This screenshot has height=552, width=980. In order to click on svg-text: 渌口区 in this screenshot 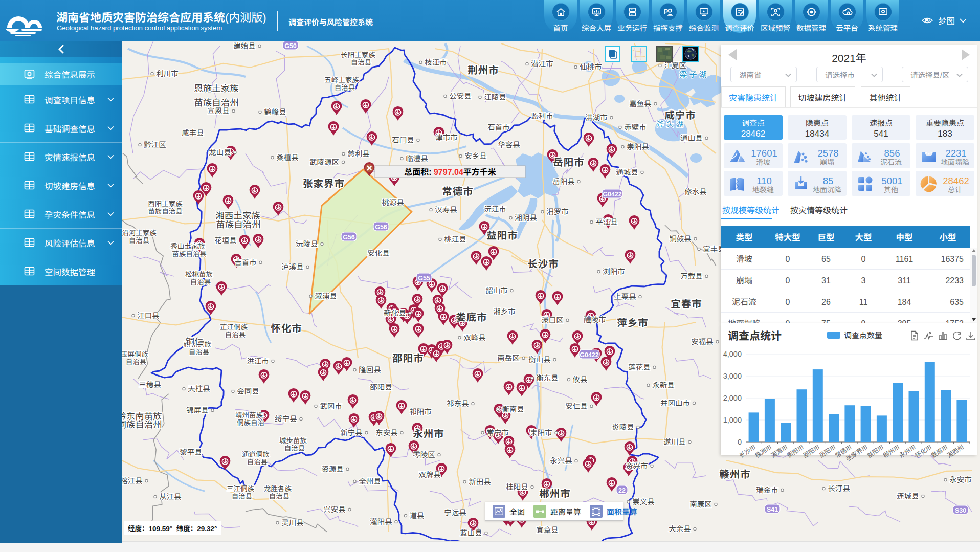, I will do `click(552, 319)`.